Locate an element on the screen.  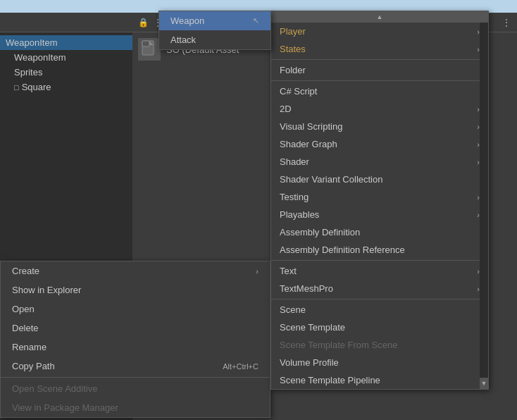
right-menu-visual-scripting: Visual Scripting › is located at coordinates (380, 127).